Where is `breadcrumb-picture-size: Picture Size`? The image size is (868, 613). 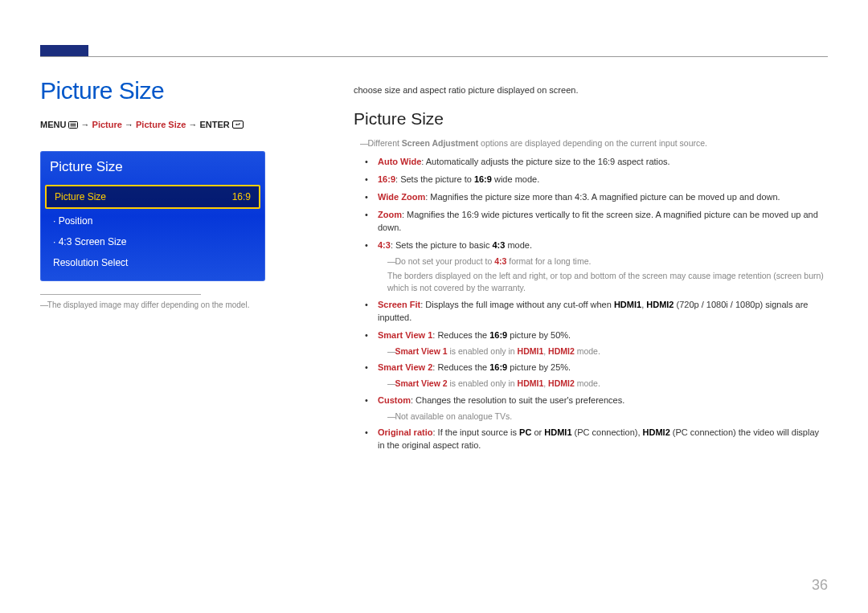
breadcrumb-picture-size: Picture Size is located at coordinates (161, 125).